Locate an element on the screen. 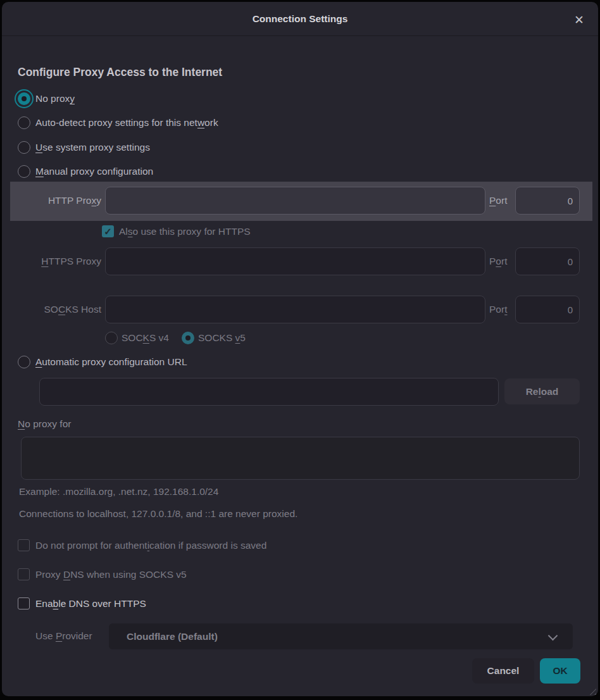 The height and width of the screenshot is (700, 600). proxy-dns-socks5-checkbox is located at coordinates (24, 575).